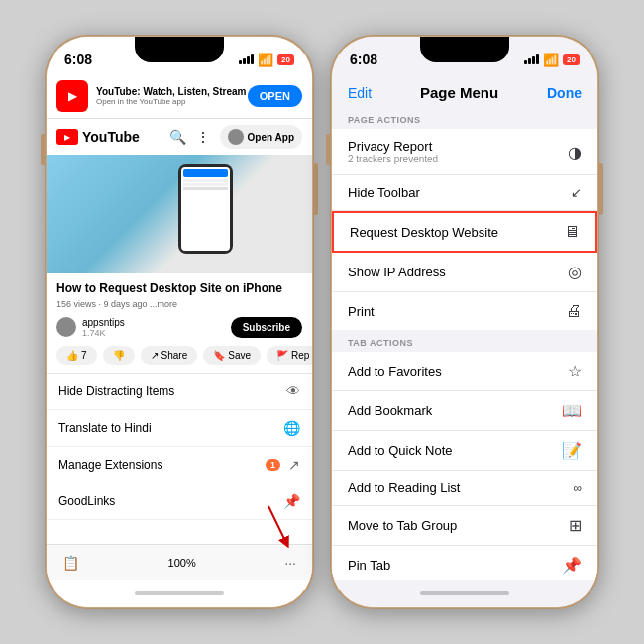 The height and width of the screenshot is (644, 644). What do you see at coordinates (179, 392) in the screenshot?
I see `hide-distracting-item: Hide Distracting Items 👁` at bounding box center [179, 392].